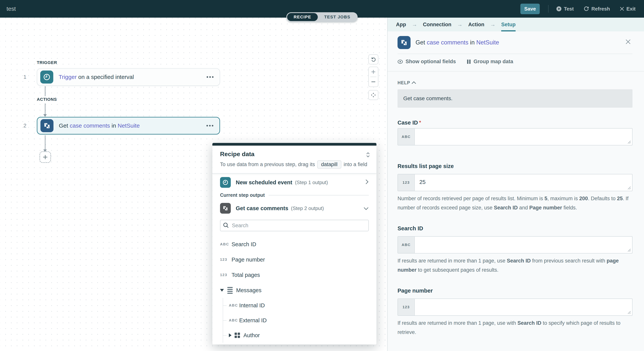 This screenshot has width=644, height=351. What do you see at coordinates (524, 245) in the screenshot?
I see `search-id-input` at bounding box center [524, 245].